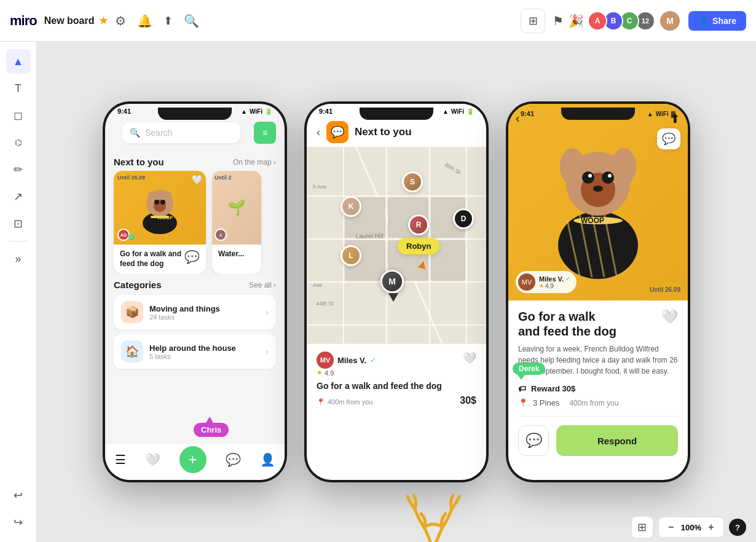 This screenshot has width=756, height=542. I want to click on sidebar-item-shapes: ⌬, so click(18, 143).